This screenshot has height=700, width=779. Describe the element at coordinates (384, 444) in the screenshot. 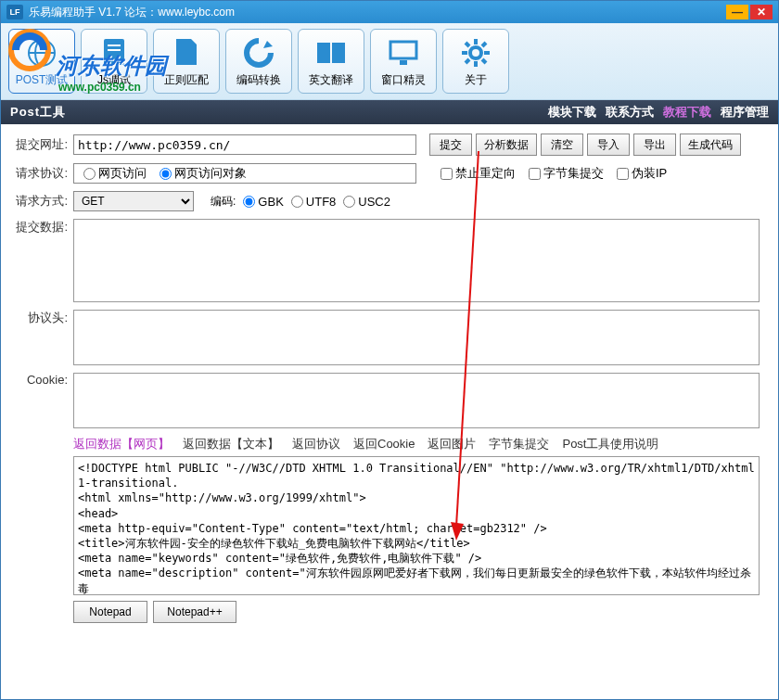

I see `tab-return-cookie: 返回Cookie` at that location.